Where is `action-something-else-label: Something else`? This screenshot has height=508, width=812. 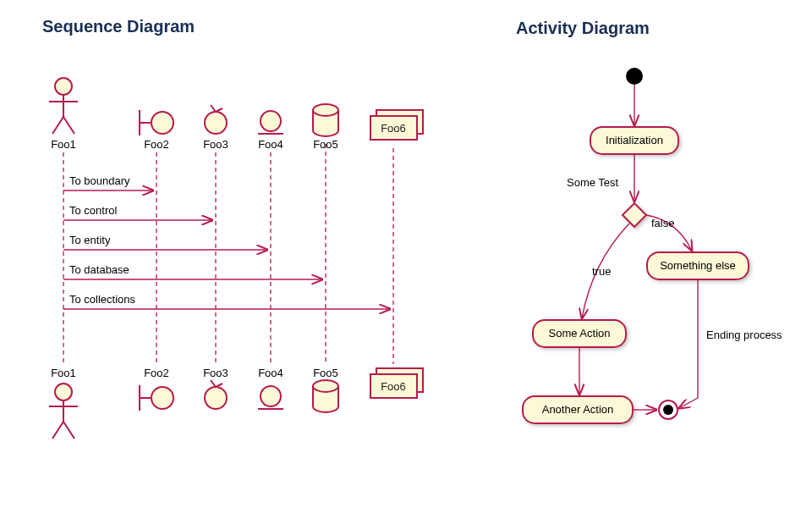
action-something-else-label: Something else is located at coordinates (698, 266).